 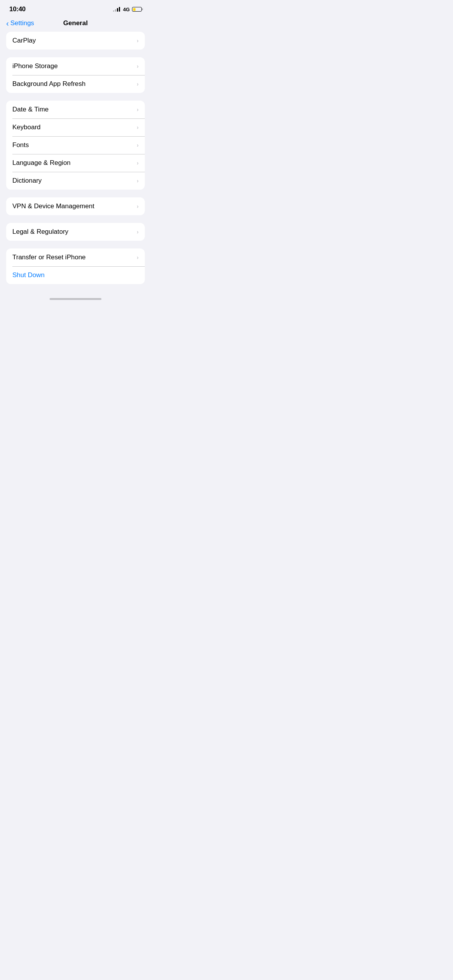 I want to click on legal-group: Legal & Regulatory ›, so click(x=76, y=232).